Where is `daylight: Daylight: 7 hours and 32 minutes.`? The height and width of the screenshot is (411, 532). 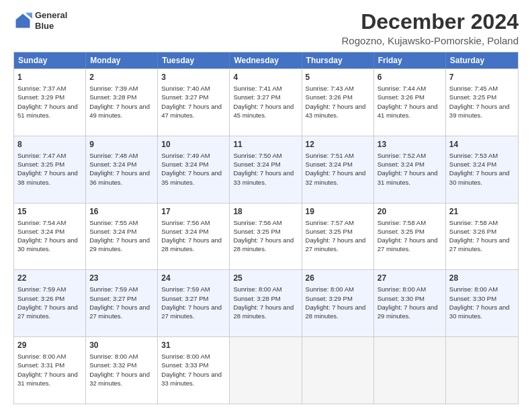
daylight: Daylight: 7 hours and 32 minutes. is located at coordinates (120, 379).